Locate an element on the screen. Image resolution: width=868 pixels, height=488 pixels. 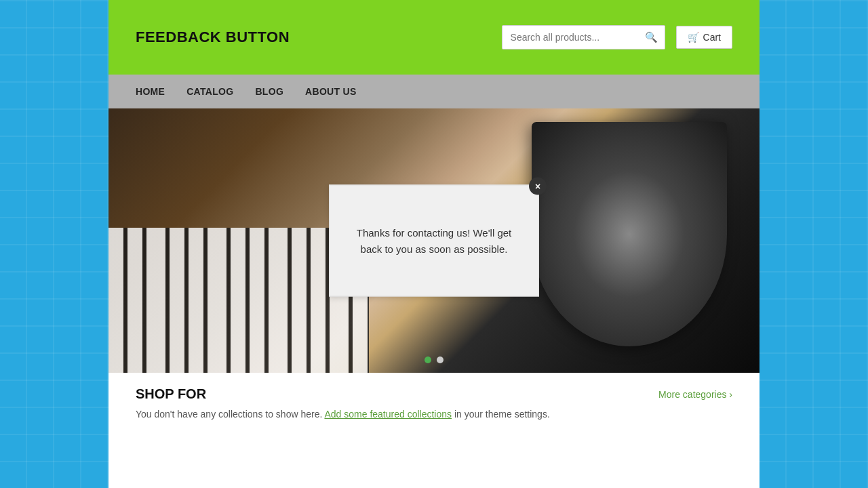
site-title: FEEDBACK BUTTON is located at coordinates (213, 37).